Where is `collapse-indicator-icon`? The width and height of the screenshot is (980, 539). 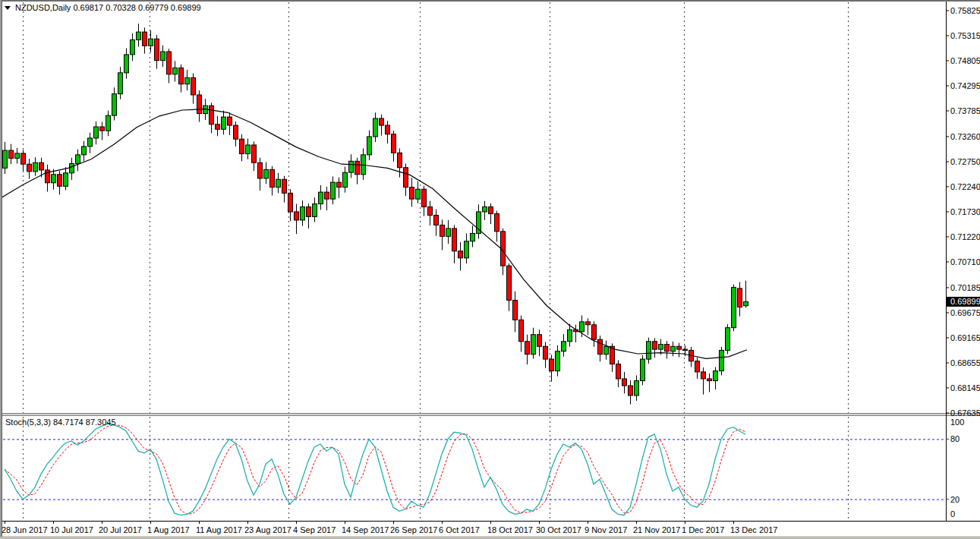 collapse-indicator-icon is located at coordinates (8, 8).